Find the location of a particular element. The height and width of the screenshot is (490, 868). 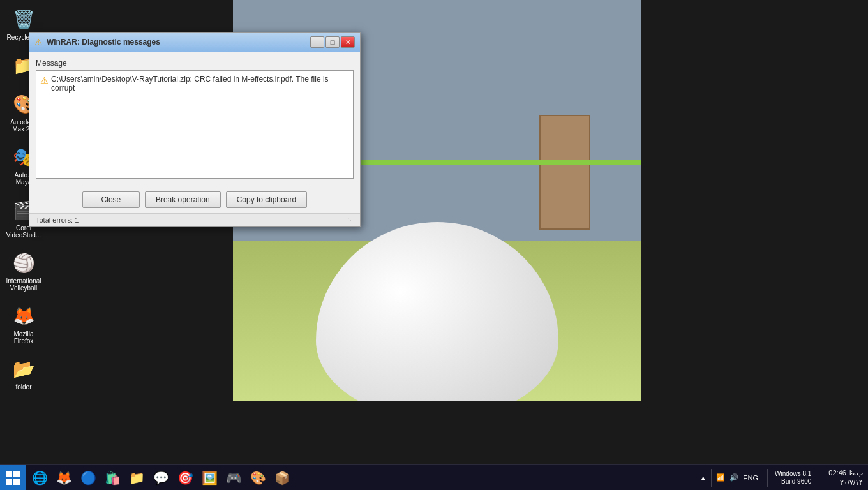

folder2-label: folder is located at coordinates (23, 387).